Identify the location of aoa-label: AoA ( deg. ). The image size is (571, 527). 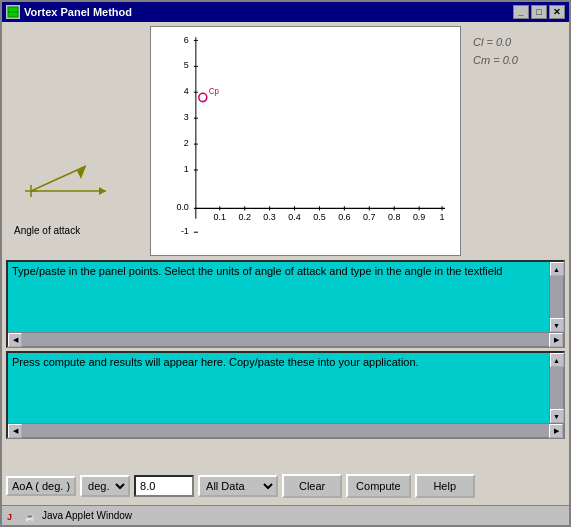
(41, 486).